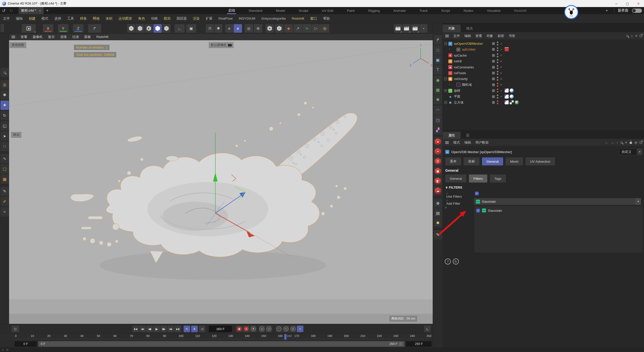 This screenshot has width=644, height=352. Describe the element at coordinates (5, 136) in the screenshot. I see `transform-tool-icon: ➤` at that location.